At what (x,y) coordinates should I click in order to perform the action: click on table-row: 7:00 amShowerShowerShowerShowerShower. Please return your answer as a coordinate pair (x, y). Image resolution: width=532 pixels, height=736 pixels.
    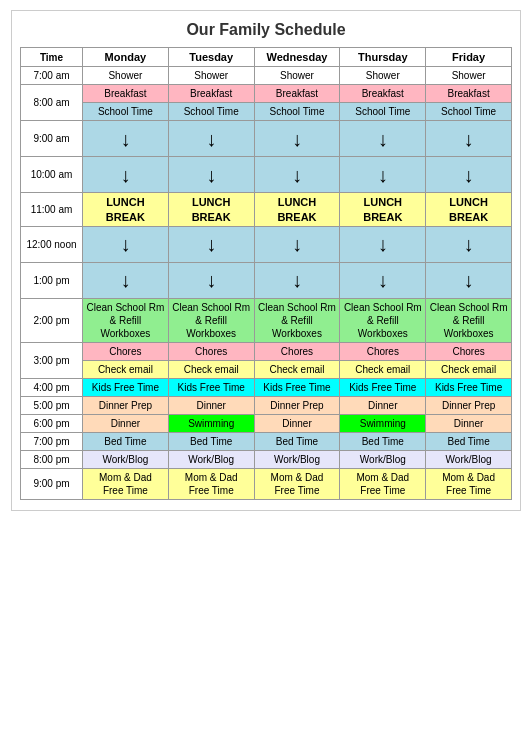
    Looking at the image, I should click on (266, 76).